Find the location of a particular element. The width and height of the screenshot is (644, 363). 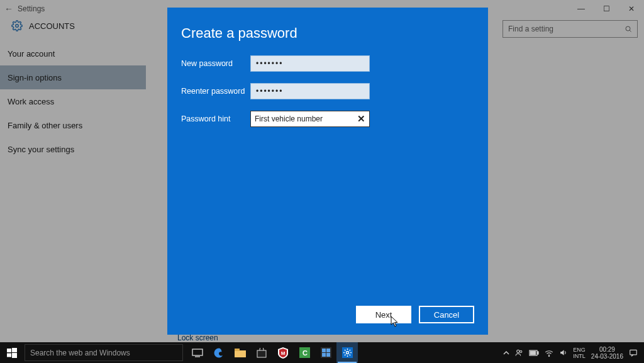

reenter-password-label: Reenter password is located at coordinates (216, 91).